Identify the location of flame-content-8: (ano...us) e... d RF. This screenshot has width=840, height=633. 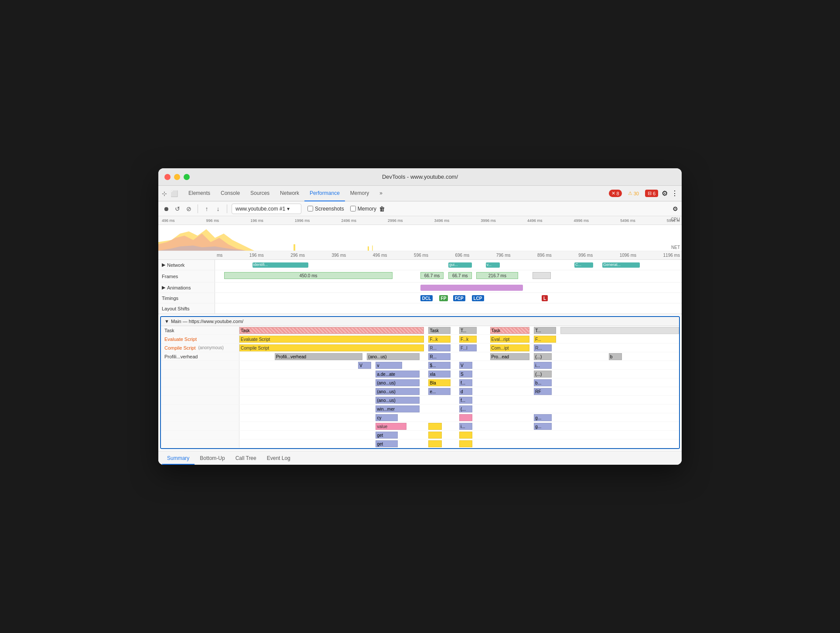
(459, 391).